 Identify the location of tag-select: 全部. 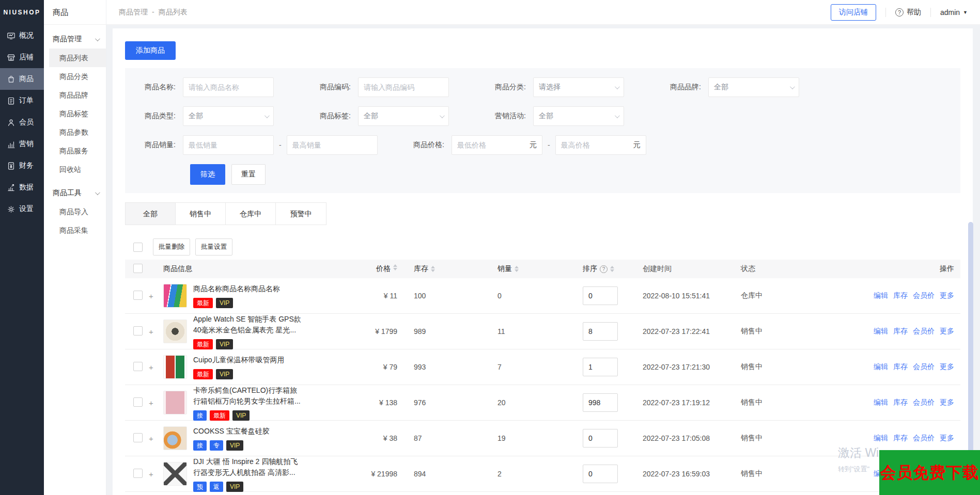
(403, 116).